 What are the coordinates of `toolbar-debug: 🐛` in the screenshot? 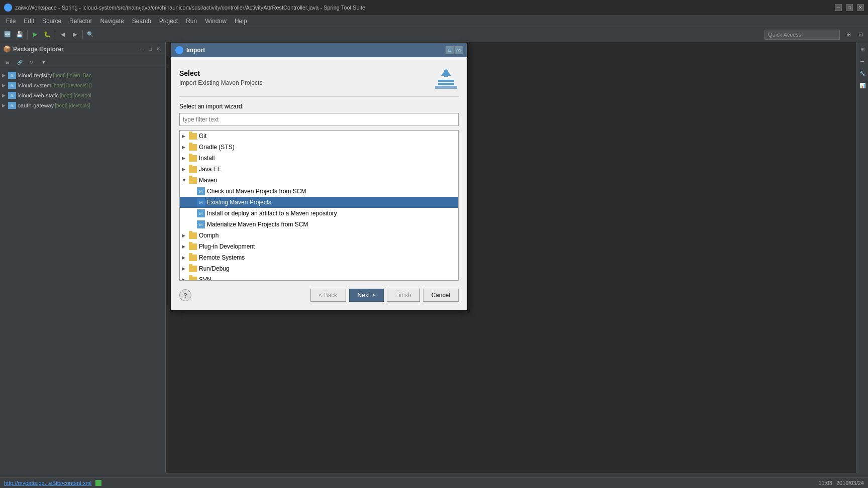 It's located at (47, 35).